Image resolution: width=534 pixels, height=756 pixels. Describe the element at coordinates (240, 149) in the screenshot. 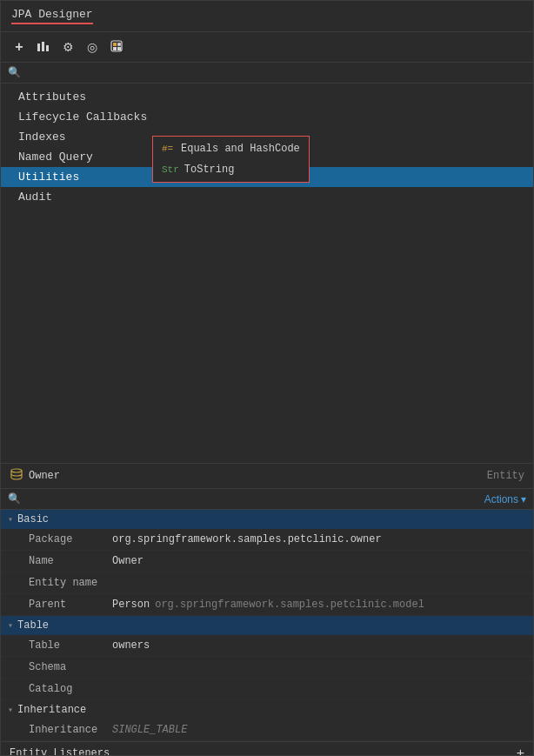

I see `popup-label-equals-hashcode: Equals and HashCode` at that location.